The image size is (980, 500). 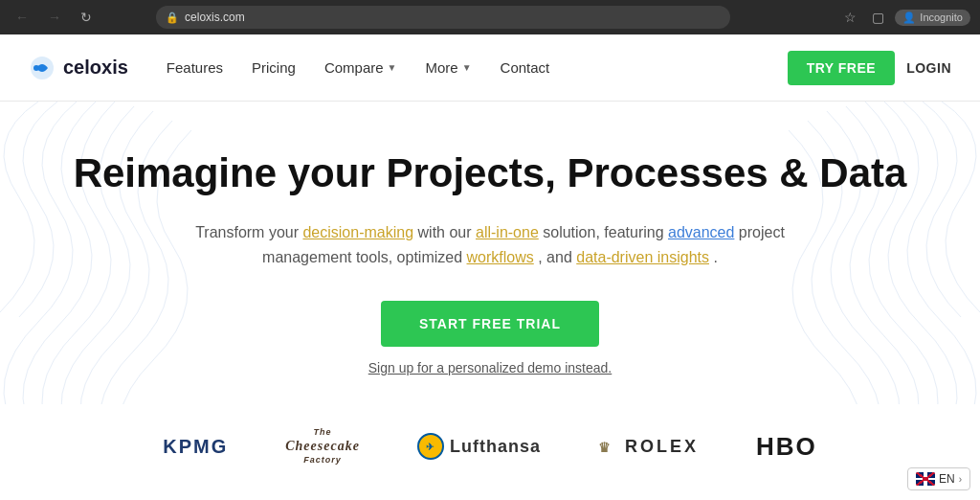 What do you see at coordinates (643, 257) in the screenshot?
I see `subtitle-link-data-driven: data-driven insights` at bounding box center [643, 257].